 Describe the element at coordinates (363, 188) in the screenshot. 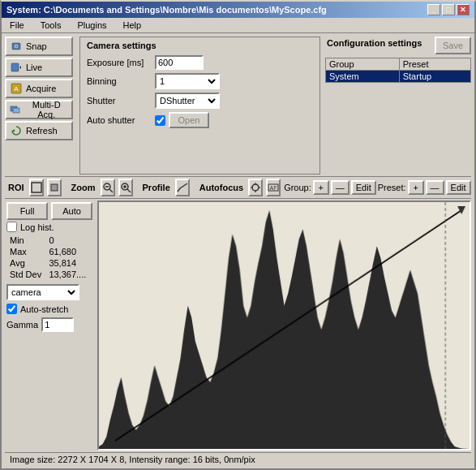

I see `group-edit-button: Edit` at that location.